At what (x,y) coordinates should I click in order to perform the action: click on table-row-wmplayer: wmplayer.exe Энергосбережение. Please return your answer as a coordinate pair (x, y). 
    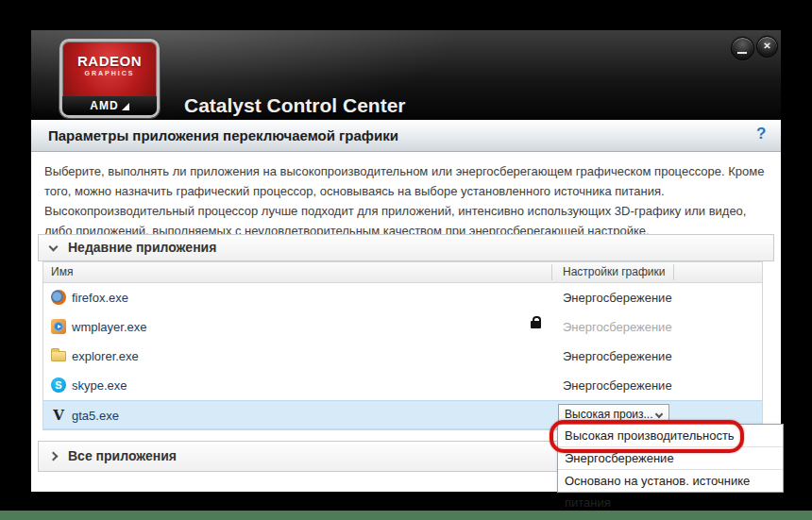
    Looking at the image, I should click on (402, 327).